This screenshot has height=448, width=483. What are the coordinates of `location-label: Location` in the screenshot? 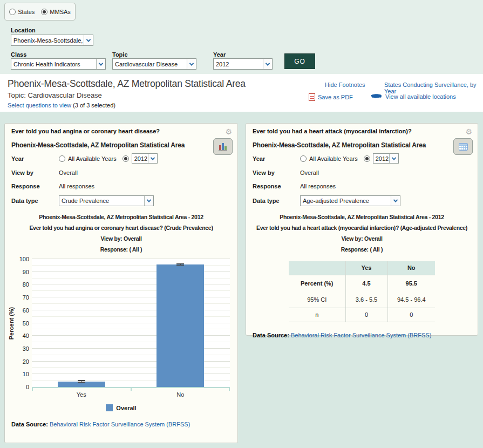 It's located at (23, 30).